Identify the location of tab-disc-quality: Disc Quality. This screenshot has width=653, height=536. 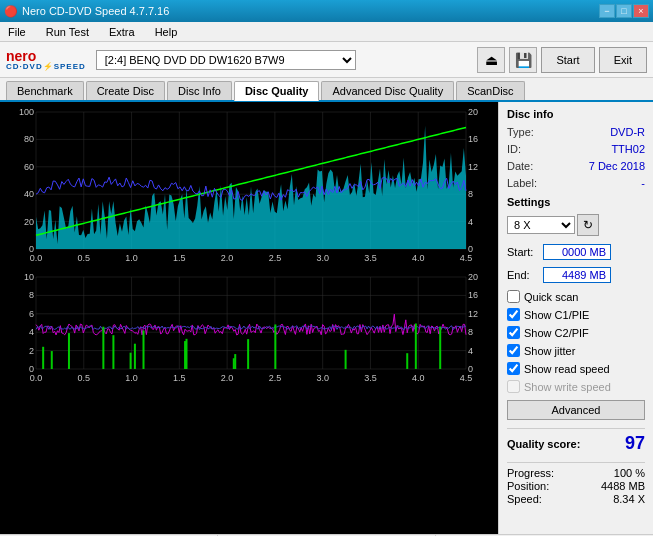
(277, 91).